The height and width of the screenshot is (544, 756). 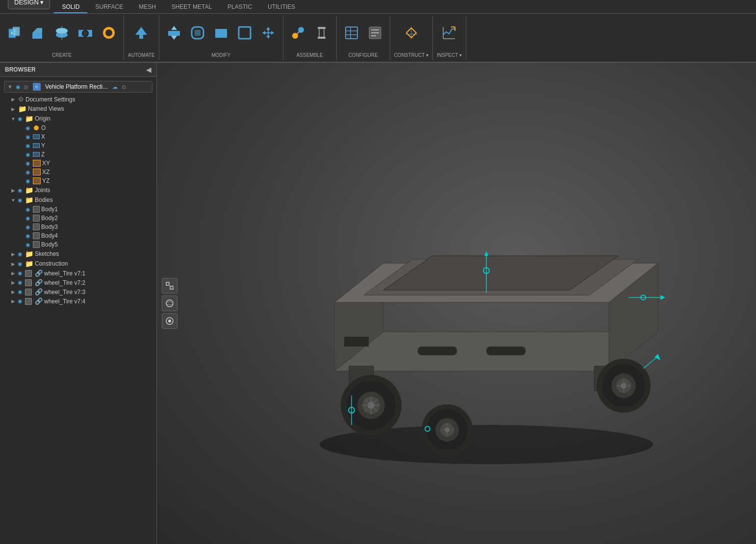 I want to click on browser-close-btn: ◀, so click(x=149, y=70).